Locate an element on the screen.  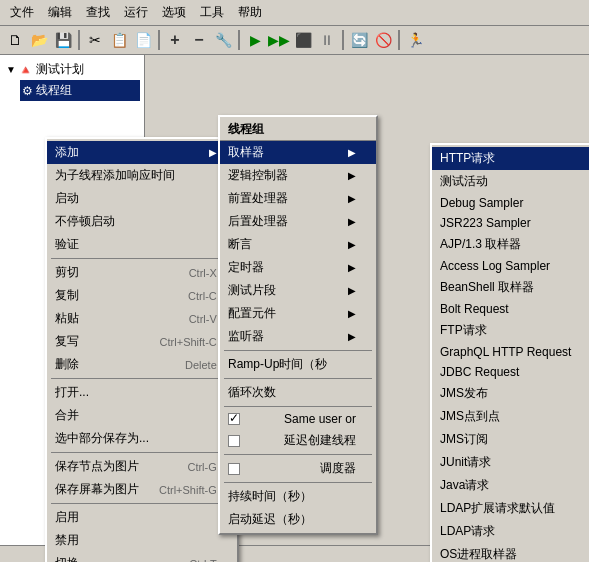
ctx-graphql-http-request-label: GraphQL HTTP Request is located at coordinates (506, 352).